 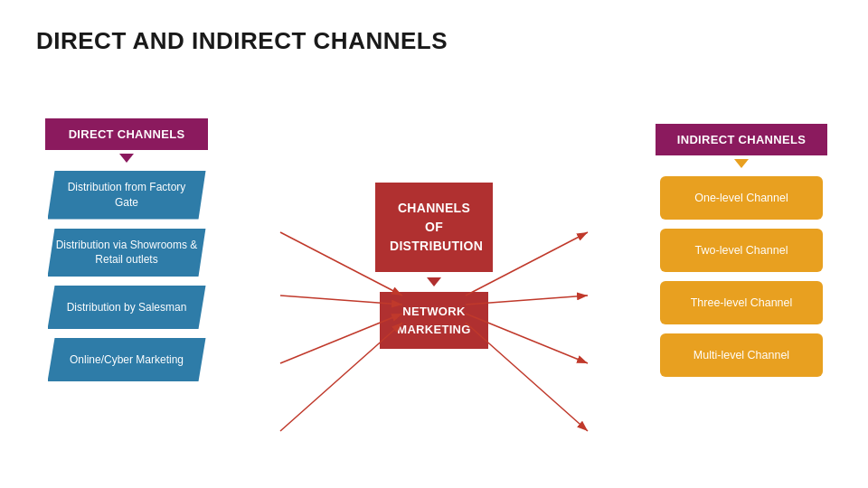 I want to click on network-label-line1: NETWORK, so click(x=434, y=311).